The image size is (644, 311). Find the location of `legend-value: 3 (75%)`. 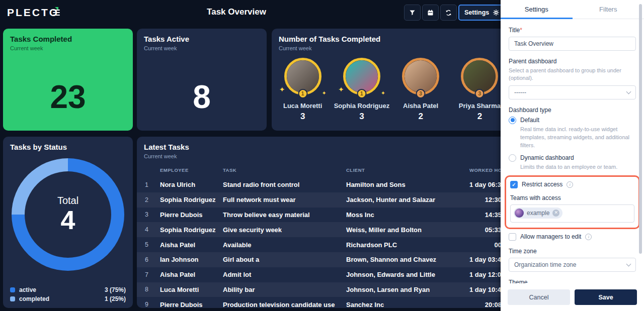

legend-value: 3 (75%) is located at coordinates (115, 290).